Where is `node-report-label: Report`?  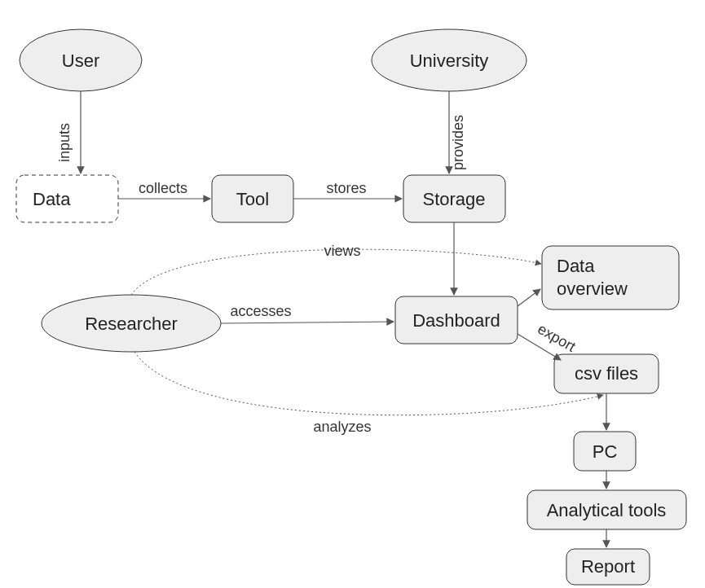 node-report-label: Report is located at coordinates (608, 567).